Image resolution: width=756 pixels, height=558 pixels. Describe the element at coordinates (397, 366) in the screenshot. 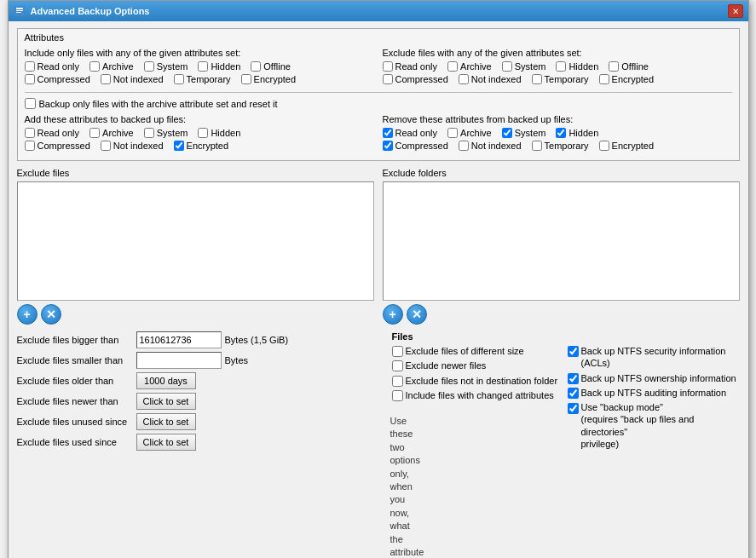

I see `f-newer-checkbox` at that location.